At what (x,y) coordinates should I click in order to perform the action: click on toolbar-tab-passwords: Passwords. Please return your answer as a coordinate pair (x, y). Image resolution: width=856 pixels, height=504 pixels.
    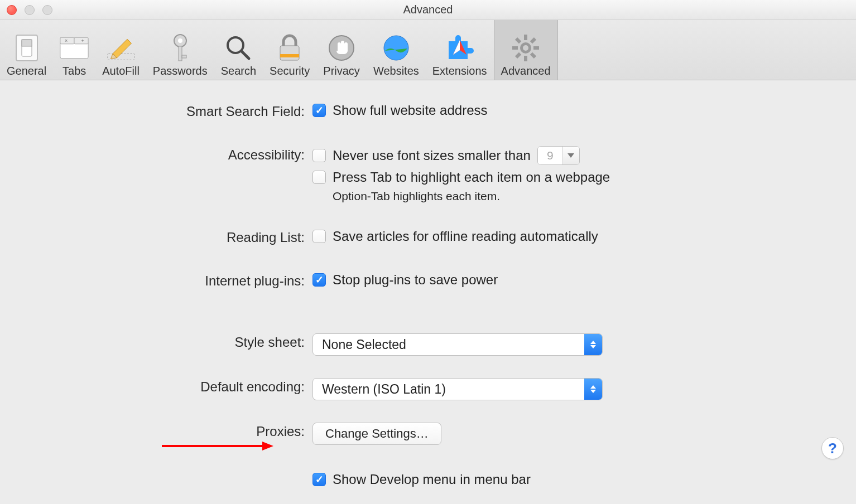
    Looking at the image, I should click on (180, 50).